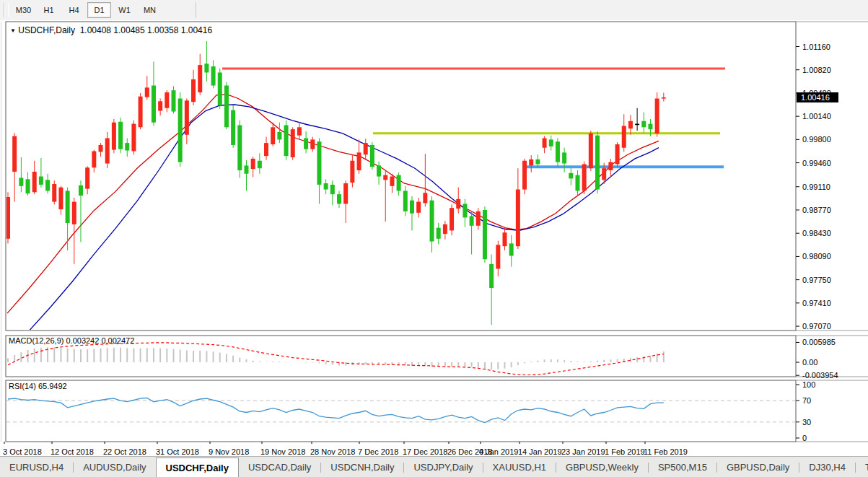 The width and height of the screenshot is (868, 477). I want to click on timeframe-button-h4: H4, so click(74, 10).